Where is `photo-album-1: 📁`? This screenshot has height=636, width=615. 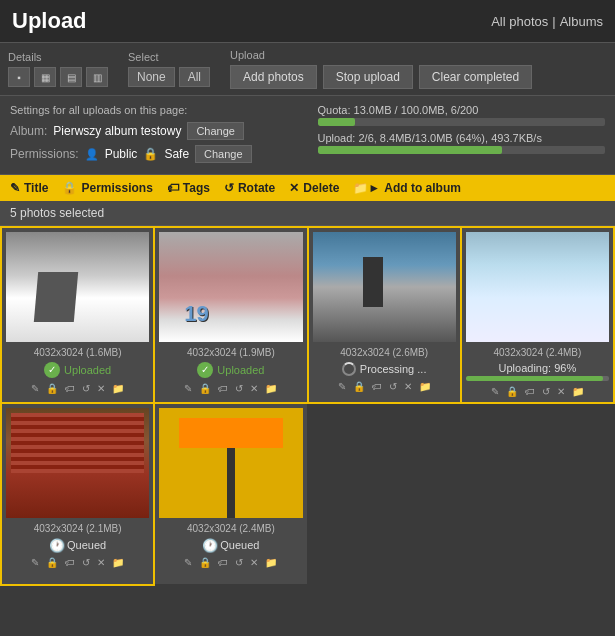
photo-album-1: 📁 is located at coordinates (118, 388).